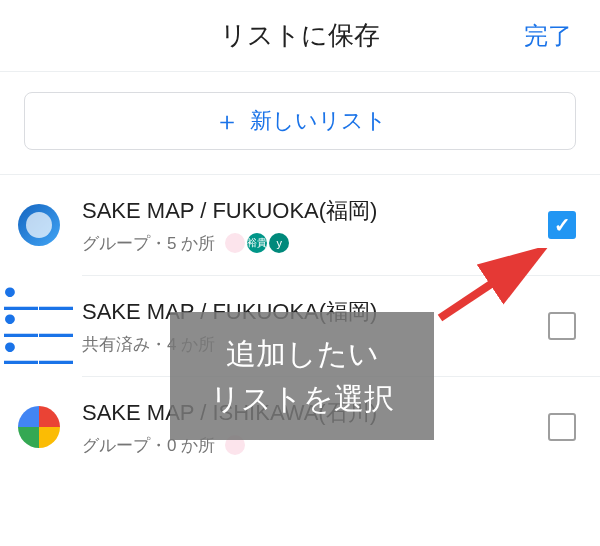 Image resolution: width=600 pixels, height=546 pixels. What do you see at coordinates (315, 326) in the screenshot?
I see `list-row-content: SAKE MAP / FUKUOKA(福岡) 共有済み・4 か所` at bounding box center [315, 326].